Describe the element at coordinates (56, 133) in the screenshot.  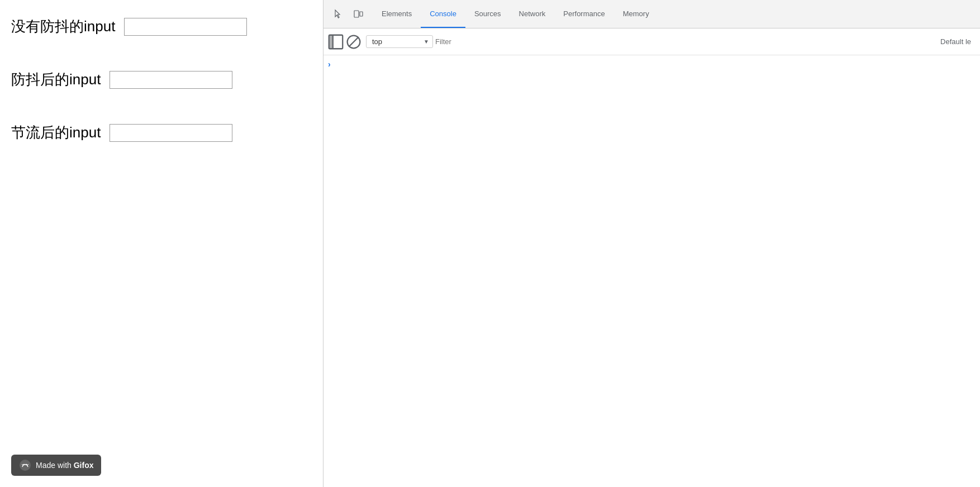
I see `throttle-label: 节流后的input` at that location.